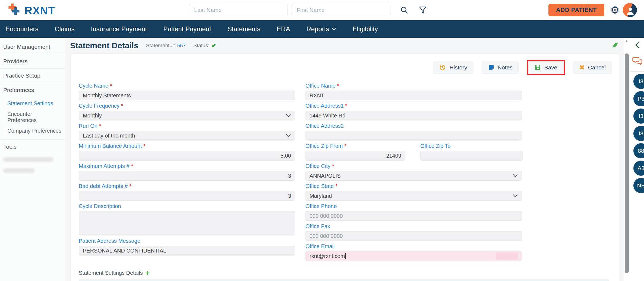  Describe the element at coordinates (414, 116) in the screenshot. I see `office-address1-input: 1449 White Rd` at that location.